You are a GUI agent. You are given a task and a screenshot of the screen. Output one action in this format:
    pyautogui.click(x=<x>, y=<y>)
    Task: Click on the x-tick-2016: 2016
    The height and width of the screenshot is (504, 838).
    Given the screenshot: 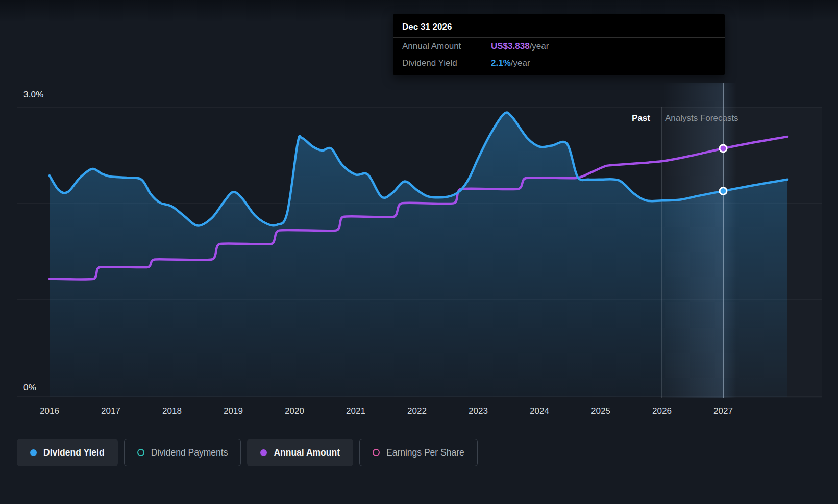 What is the action you would take?
    pyautogui.click(x=50, y=411)
    